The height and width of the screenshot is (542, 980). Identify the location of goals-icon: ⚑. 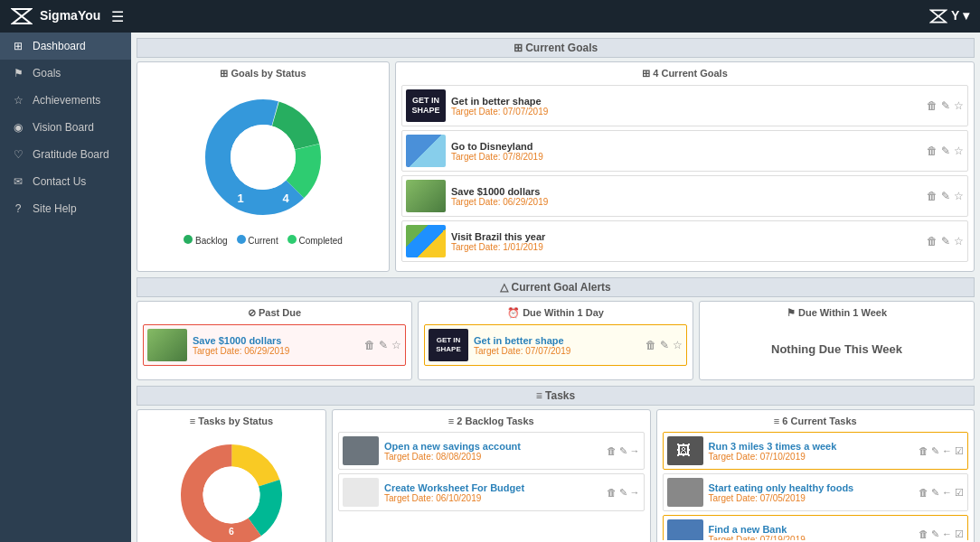
(18, 73).